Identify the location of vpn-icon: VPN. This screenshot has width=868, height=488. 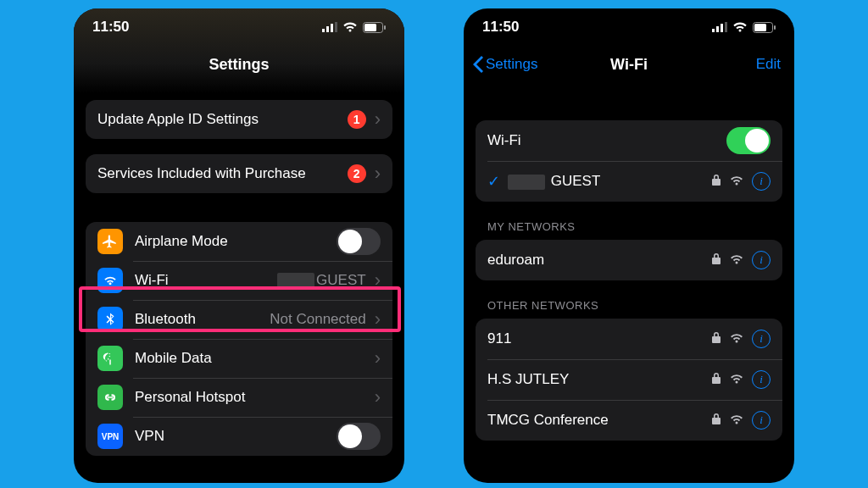
(110, 436).